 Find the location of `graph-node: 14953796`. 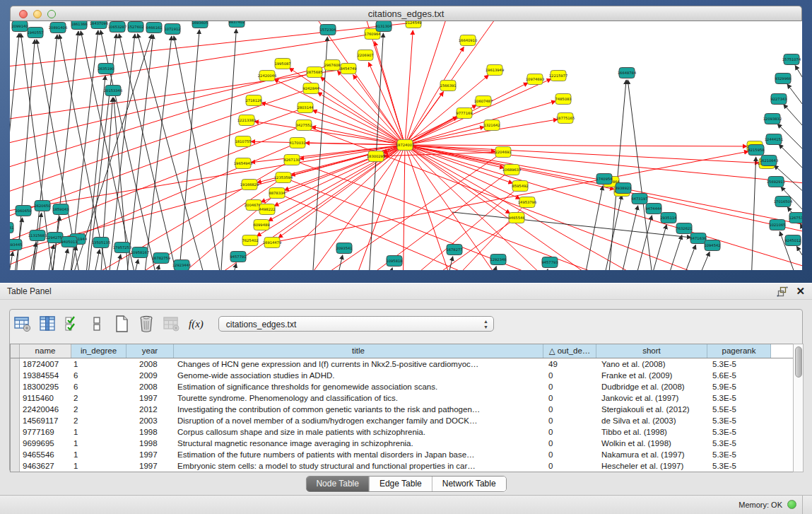

graph-node: 14953796 is located at coordinates (527, 202).